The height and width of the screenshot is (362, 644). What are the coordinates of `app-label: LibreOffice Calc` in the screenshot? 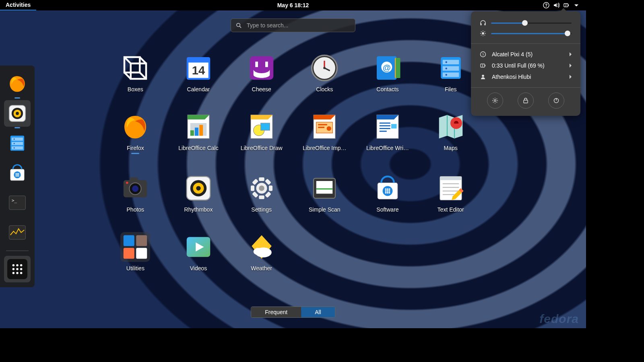 It's located at (198, 148).